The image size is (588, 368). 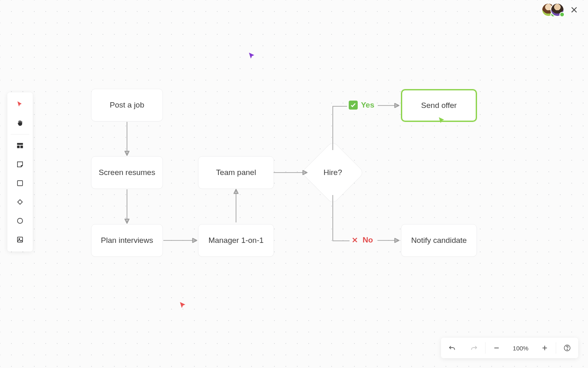 I want to click on collaborator-avatars, so click(x=553, y=10).